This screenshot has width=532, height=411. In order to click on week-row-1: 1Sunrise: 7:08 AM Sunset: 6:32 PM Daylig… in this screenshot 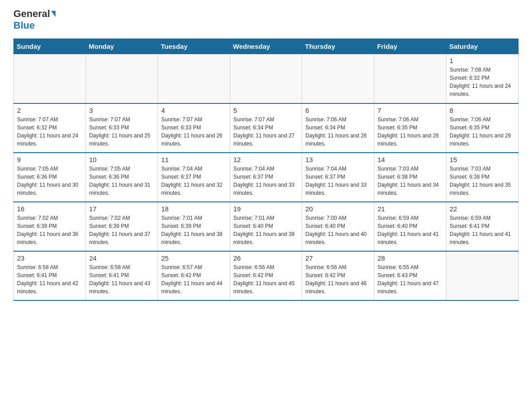, I will do `click(266, 79)`.